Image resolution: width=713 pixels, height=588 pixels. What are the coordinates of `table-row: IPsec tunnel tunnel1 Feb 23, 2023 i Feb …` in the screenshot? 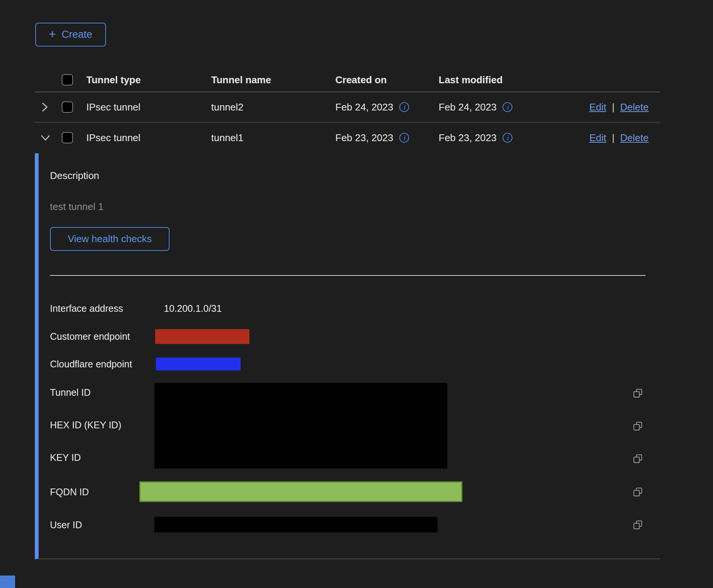 It's located at (347, 138).